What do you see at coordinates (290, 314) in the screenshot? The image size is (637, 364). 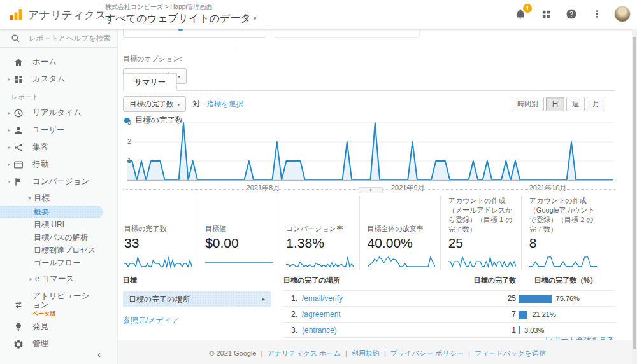 I see `row-rank: 2.` at bounding box center [290, 314].